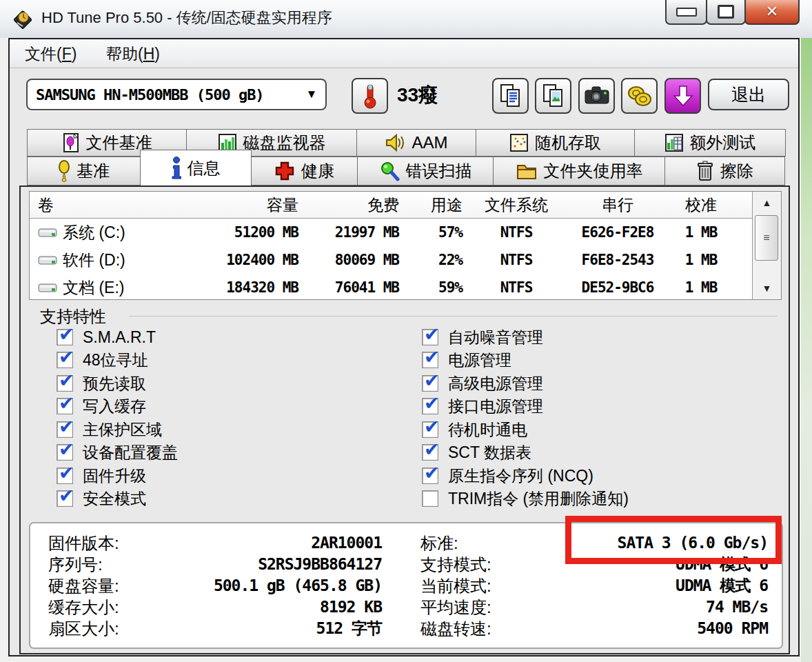  What do you see at coordinates (726, 12) in the screenshot?
I see `maximize-icon` at bounding box center [726, 12].